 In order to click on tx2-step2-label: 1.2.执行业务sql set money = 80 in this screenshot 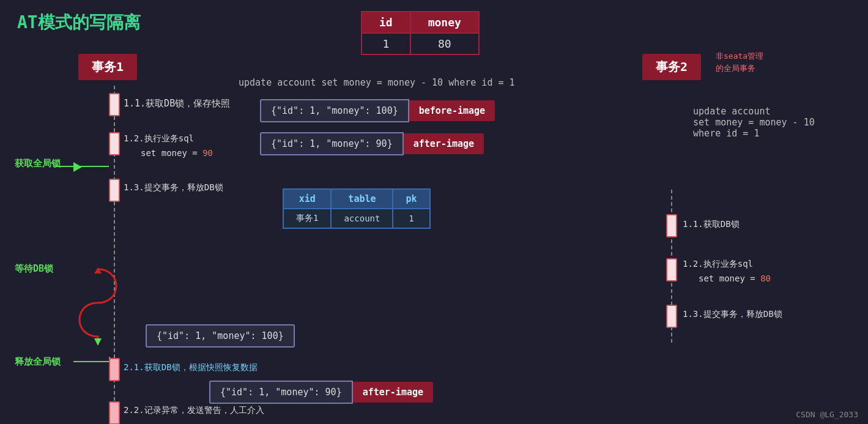, I will do `click(727, 272)`.